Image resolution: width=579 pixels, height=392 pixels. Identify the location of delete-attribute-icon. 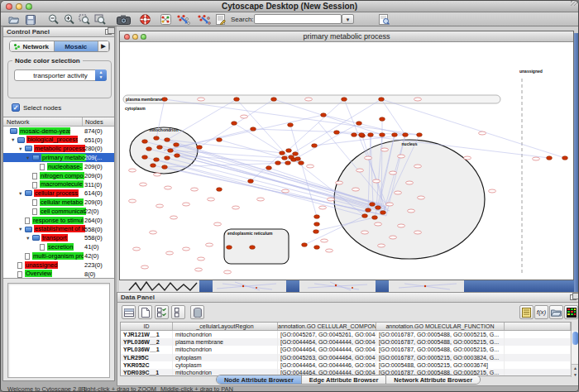
(197, 313).